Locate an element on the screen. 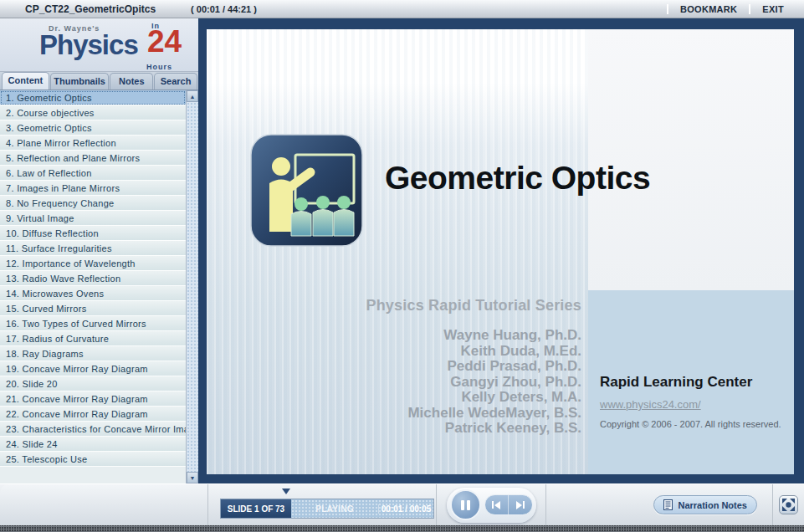  toc-item: 8. No Frequency Change is located at coordinates (93, 203).